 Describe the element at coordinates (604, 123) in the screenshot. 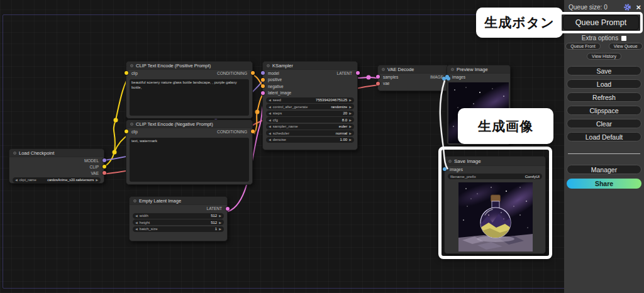

I see `clear-button: Clear` at that location.